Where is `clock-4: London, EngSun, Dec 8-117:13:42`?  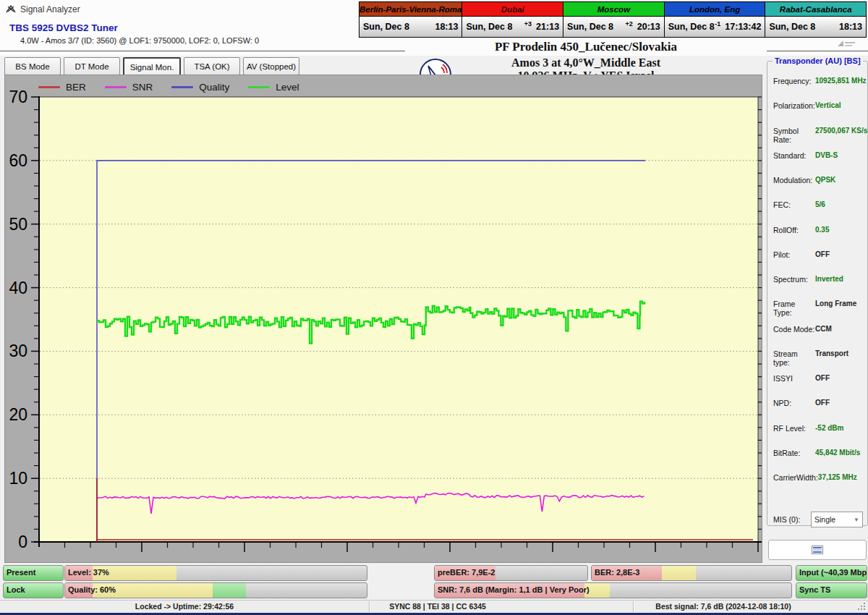 clock-4: London, EngSun, Dec 8-117:13:42 is located at coordinates (715, 20).